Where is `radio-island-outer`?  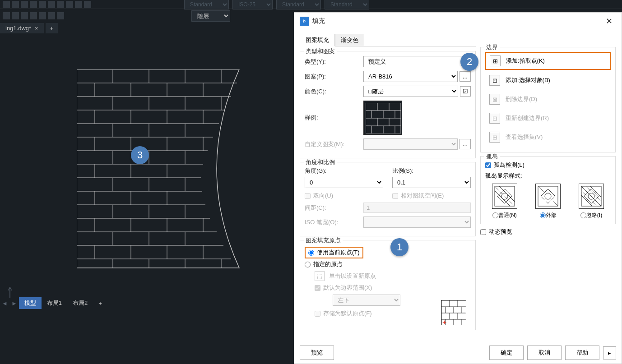 radio-island-outer is located at coordinates (543, 216).